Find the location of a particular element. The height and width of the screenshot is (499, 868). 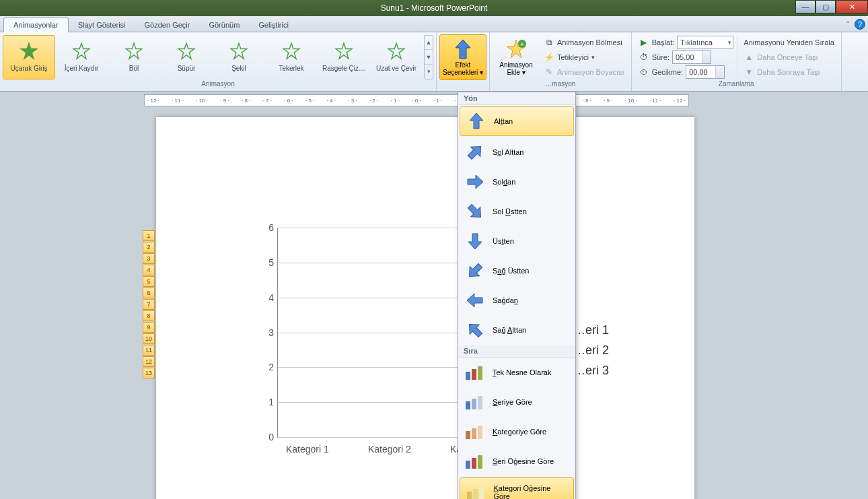

gallery-item-4: Şekil is located at coordinates (239, 57).